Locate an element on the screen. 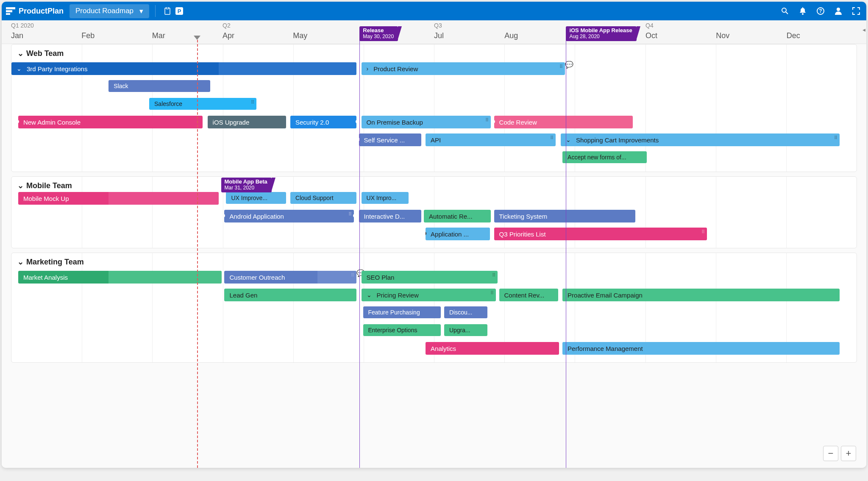 The width and height of the screenshot is (868, 481). roadmap-bar: ⌄Shopping Cart Improvements⠿ is located at coordinates (700, 140).